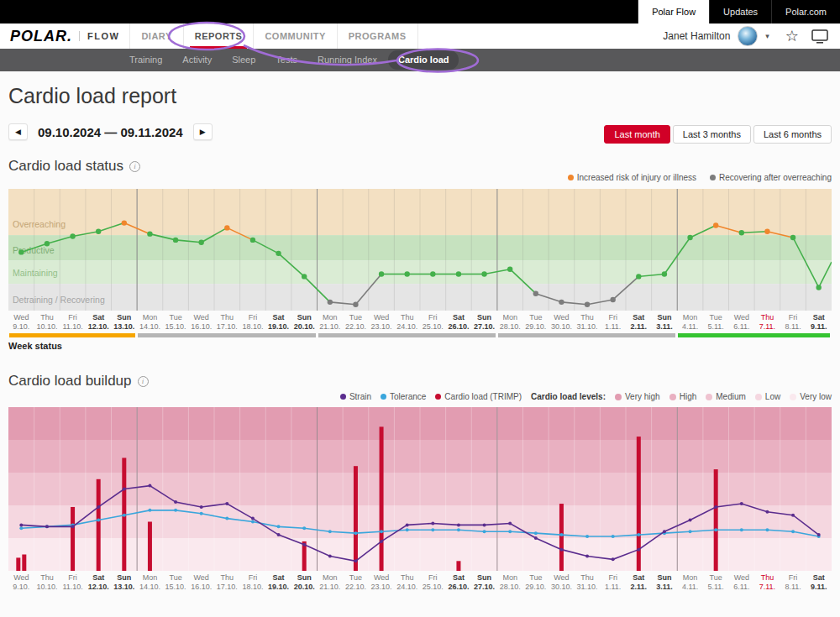  What do you see at coordinates (304, 322) in the screenshot?
I see `x-axis-label: Sun20.10.` at bounding box center [304, 322].